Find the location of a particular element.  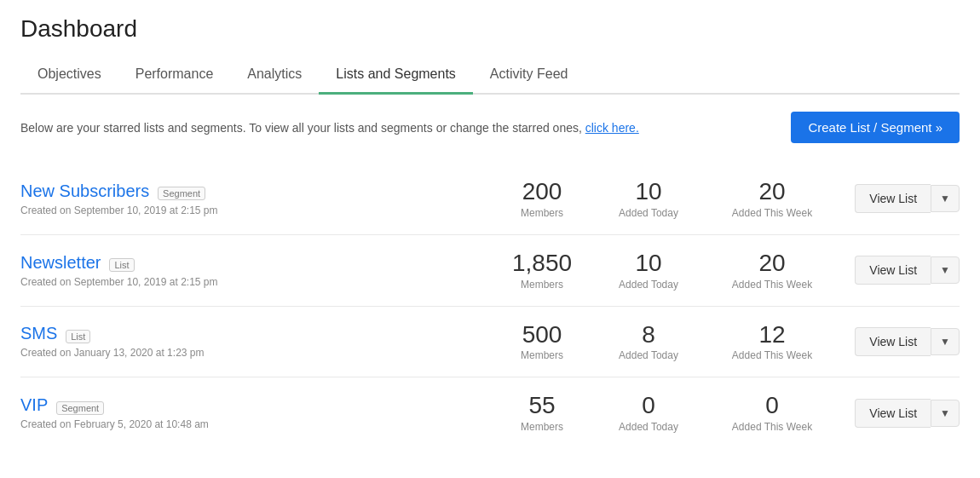

col-name-newsletter: Newsletter List Created on September 10,… is located at coordinates (256, 271).